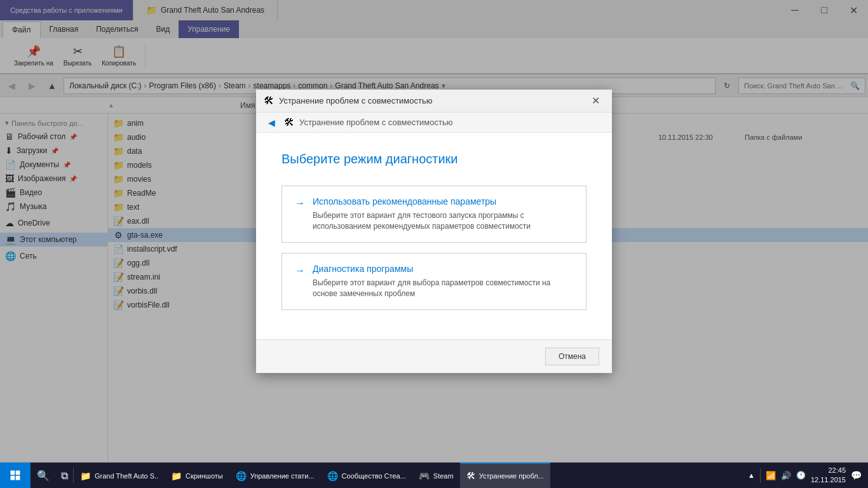 The height and width of the screenshot is (488, 868). Describe the element at coordinates (829, 470) in the screenshot. I see `taskbar-time-value: 22:45` at that location.